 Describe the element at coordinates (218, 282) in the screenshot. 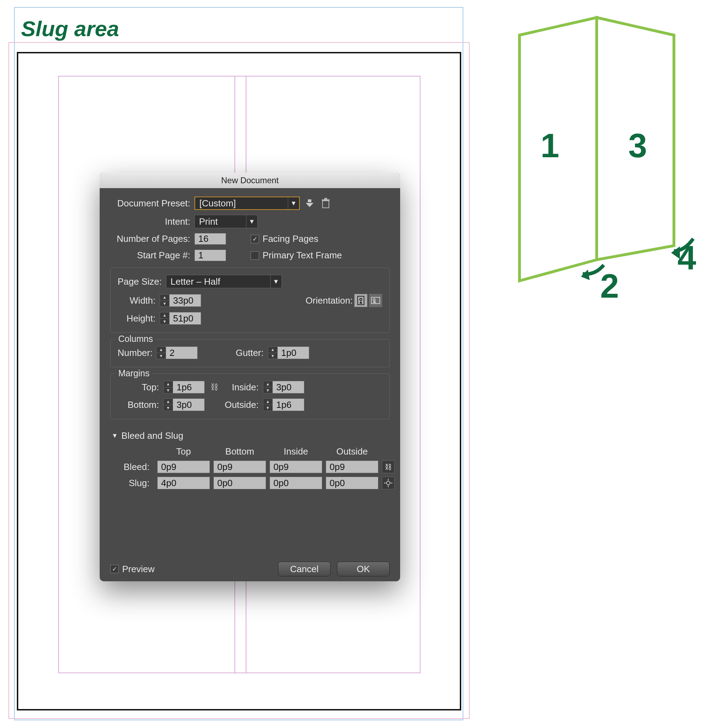

I see `page-size-value: Letter – Half` at that location.